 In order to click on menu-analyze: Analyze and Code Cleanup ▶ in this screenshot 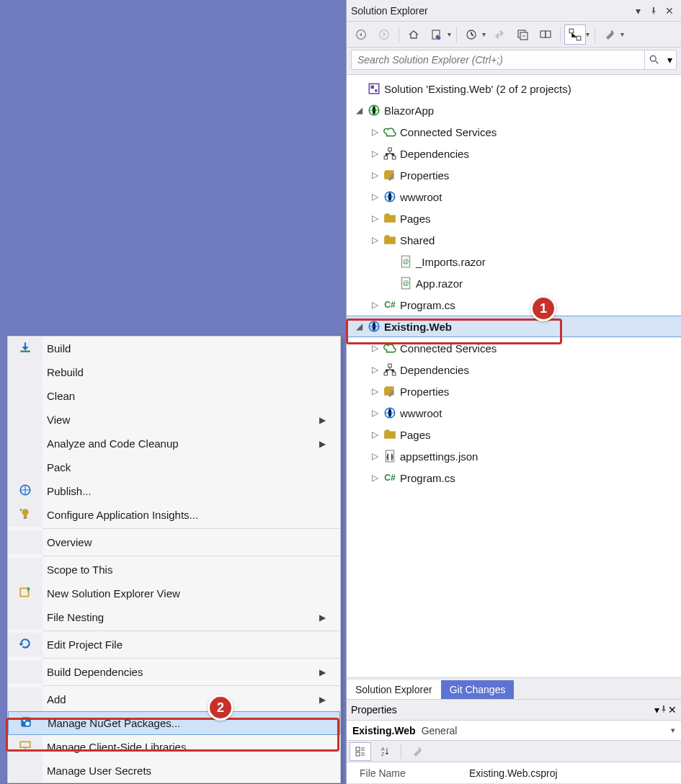, I will do `click(174, 444)`.